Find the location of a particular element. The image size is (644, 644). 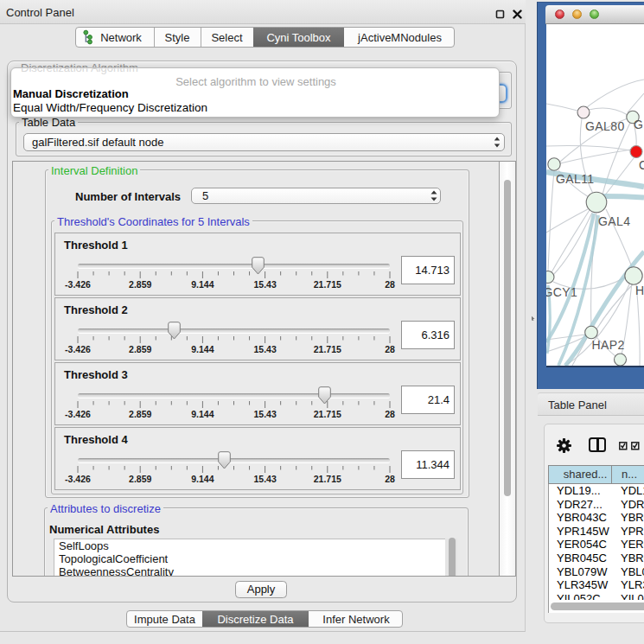

svg-text: GCY1 is located at coordinates (562, 292).